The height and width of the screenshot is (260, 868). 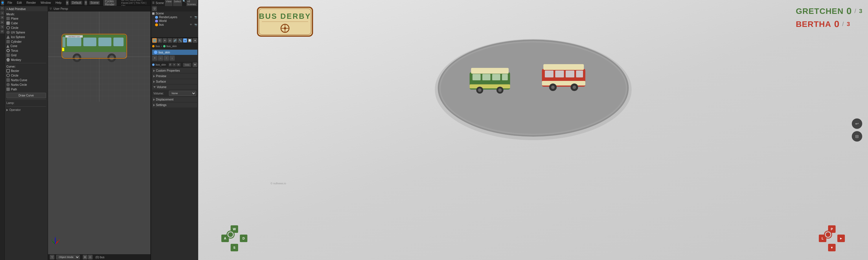 What do you see at coordinates (168, 3) in the screenshot?
I see `outline-view-btn: View` at bounding box center [168, 3].